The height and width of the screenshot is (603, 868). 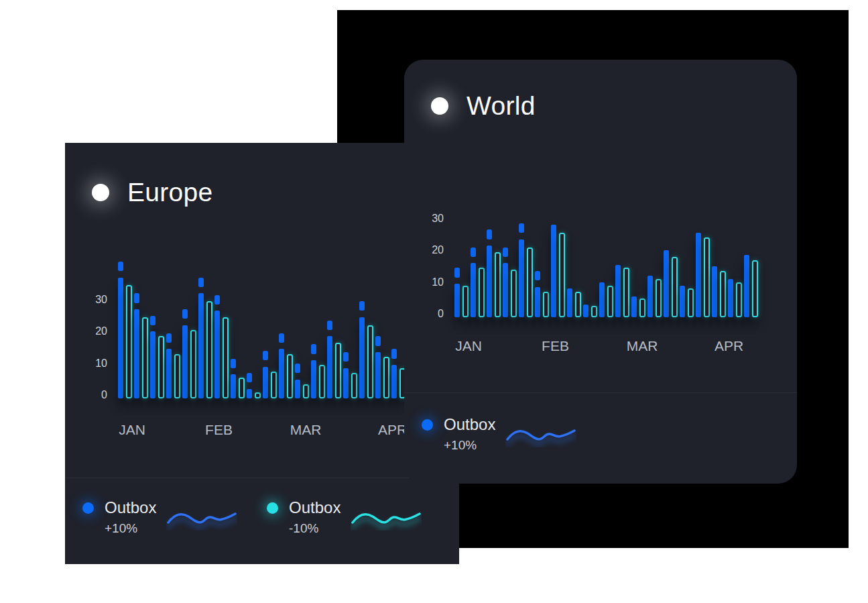 What do you see at coordinates (499, 429) in the screenshot?
I see `legend-item: Outbox +10%` at bounding box center [499, 429].